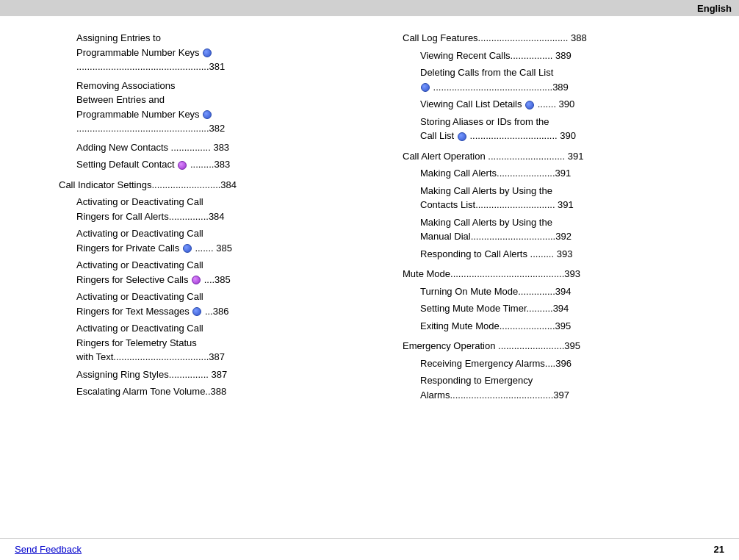 The image size is (739, 560). What do you see at coordinates (560, 157) in the screenshot?
I see `toc-entry-main: Call Alert Operation ...................…` at bounding box center [560, 157].